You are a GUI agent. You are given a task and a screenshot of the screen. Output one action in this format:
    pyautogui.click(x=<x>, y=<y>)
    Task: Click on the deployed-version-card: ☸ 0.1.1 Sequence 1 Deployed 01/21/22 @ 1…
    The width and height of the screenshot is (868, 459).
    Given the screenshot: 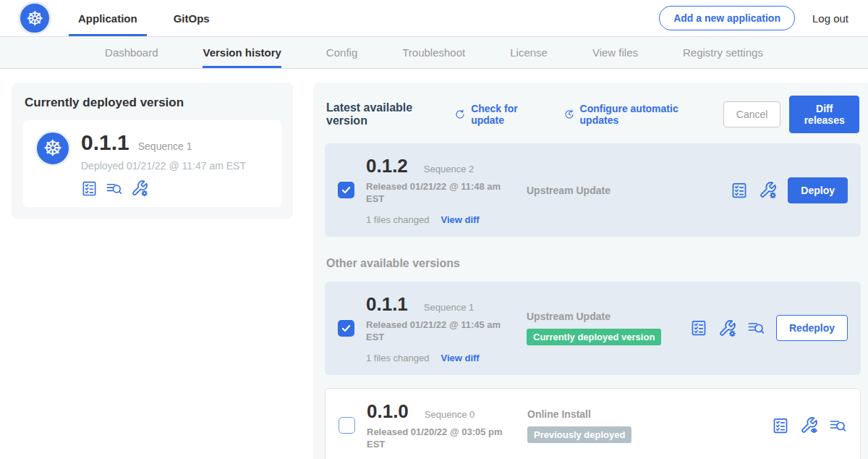 What is the action you would take?
    pyautogui.click(x=152, y=164)
    